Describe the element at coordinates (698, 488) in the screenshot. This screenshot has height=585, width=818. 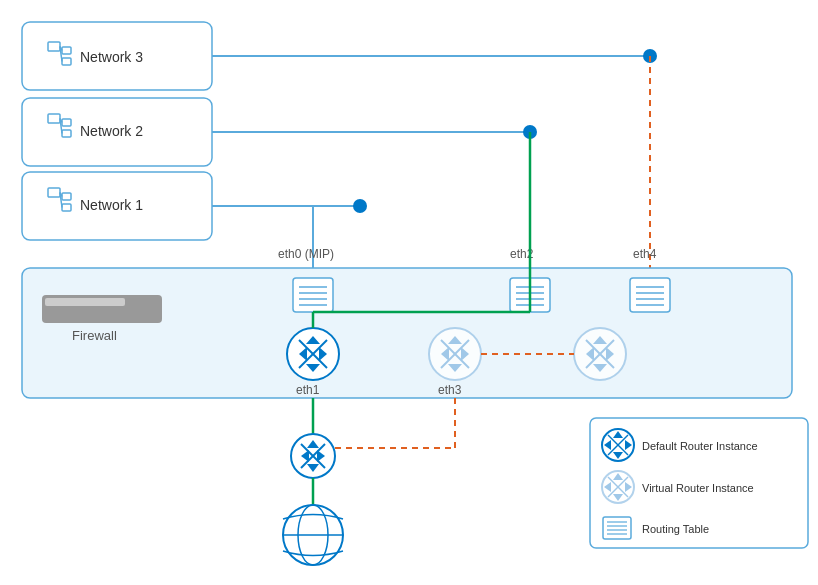
I see `legend-virtual-router-label: Virtual Router Instance` at that location.